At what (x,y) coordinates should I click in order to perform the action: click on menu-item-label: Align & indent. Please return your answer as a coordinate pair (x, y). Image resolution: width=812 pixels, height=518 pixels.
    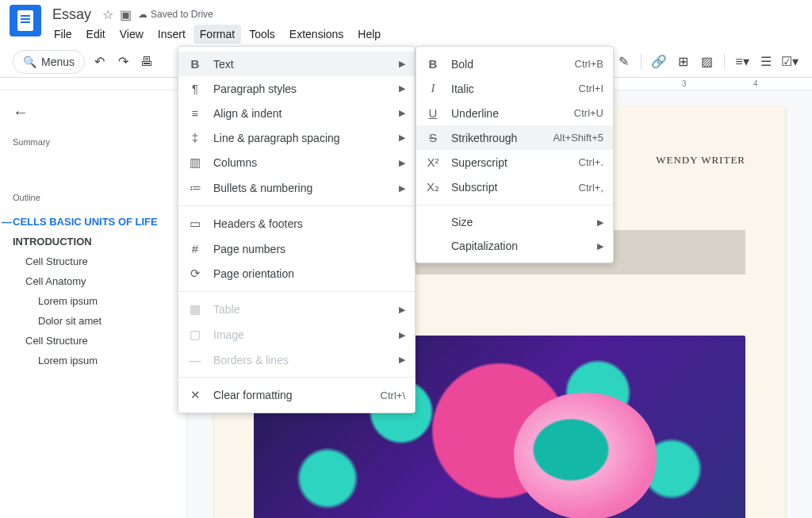
    Looking at the image, I should click on (301, 113).